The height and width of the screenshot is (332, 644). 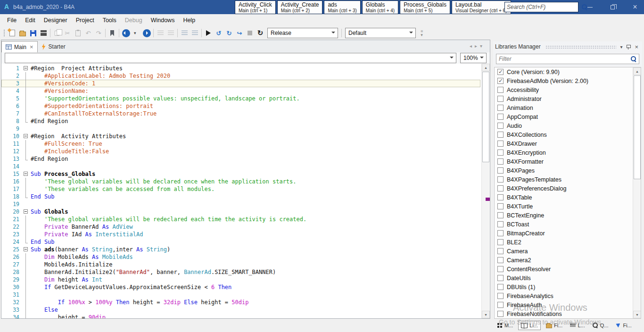 I want to click on dock-tab-find: Fi..., so click(x=623, y=325).